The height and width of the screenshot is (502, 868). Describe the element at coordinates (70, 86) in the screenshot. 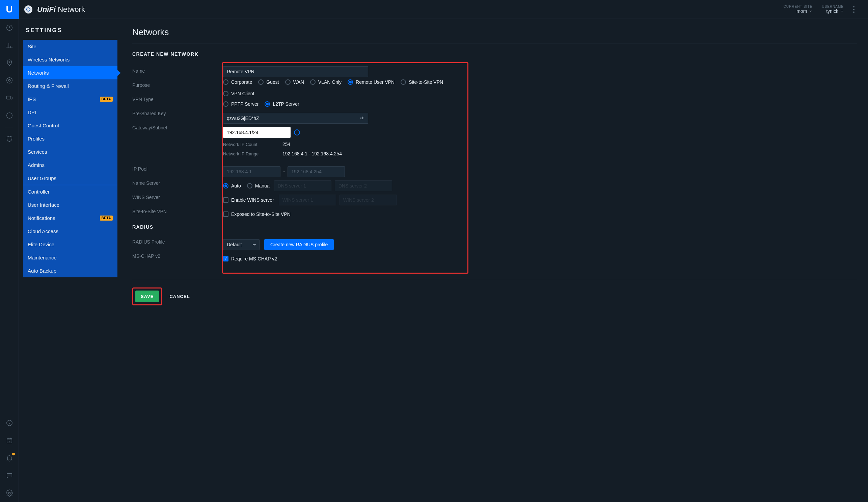

I see `sidebar-item-routing-firewall: Routing & Firewall` at that location.